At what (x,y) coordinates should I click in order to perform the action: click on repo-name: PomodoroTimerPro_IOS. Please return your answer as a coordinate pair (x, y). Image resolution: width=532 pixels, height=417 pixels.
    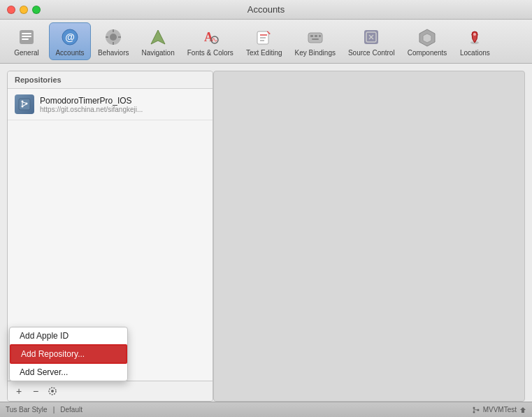
    Looking at the image, I should click on (91, 101).